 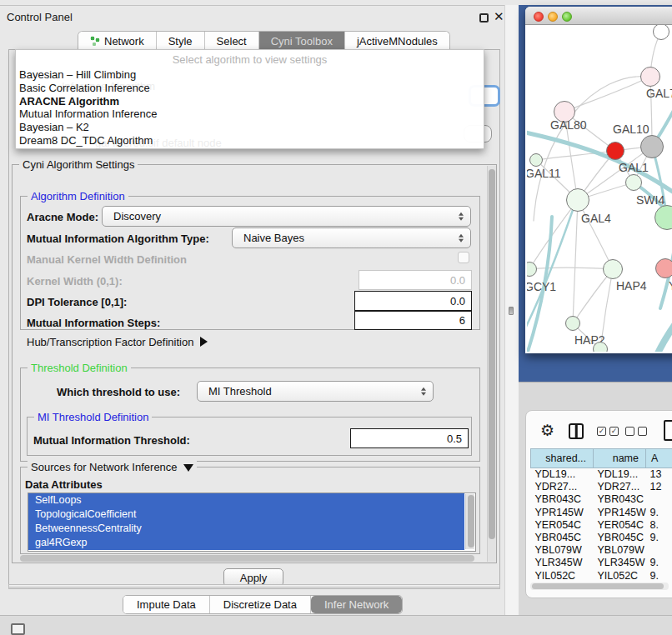 What do you see at coordinates (415, 280) in the screenshot?
I see `kernel-width-field: 0.0` at bounding box center [415, 280].